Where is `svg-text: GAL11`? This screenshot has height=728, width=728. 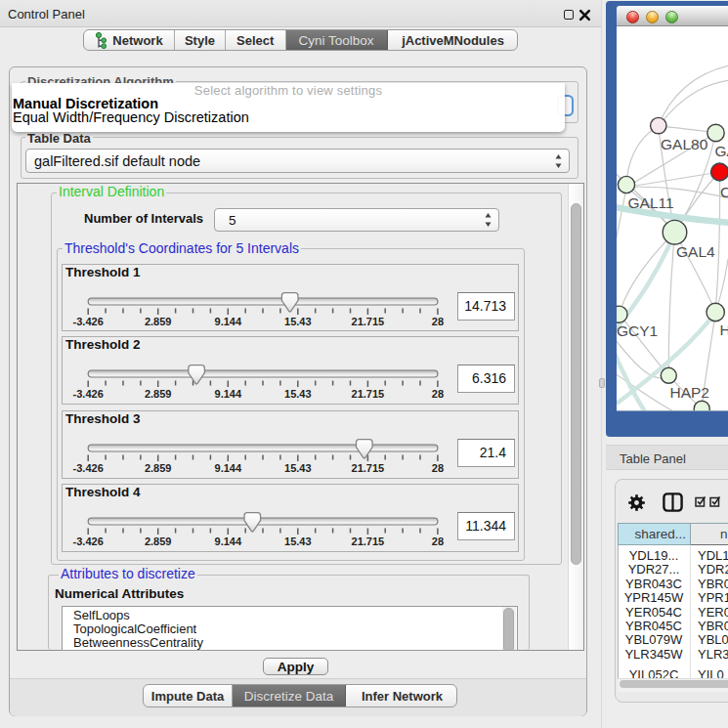
svg-text: GAL11 is located at coordinates (651, 203).